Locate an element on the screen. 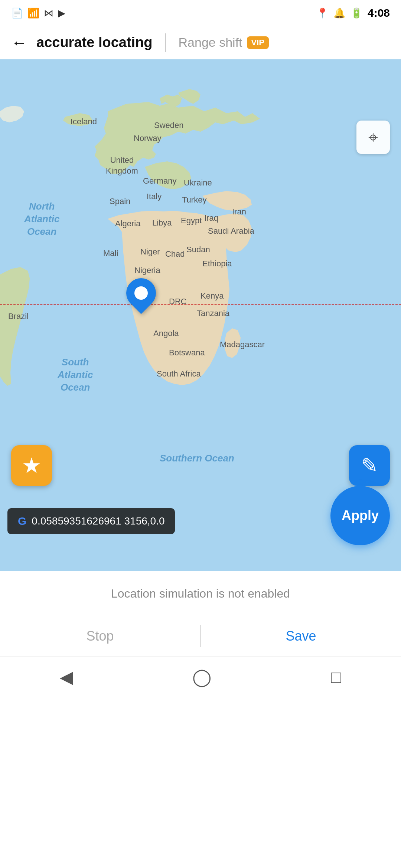 The image size is (401, 868). bottom-info: Location simulation is not enabled is located at coordinates (200, 594).